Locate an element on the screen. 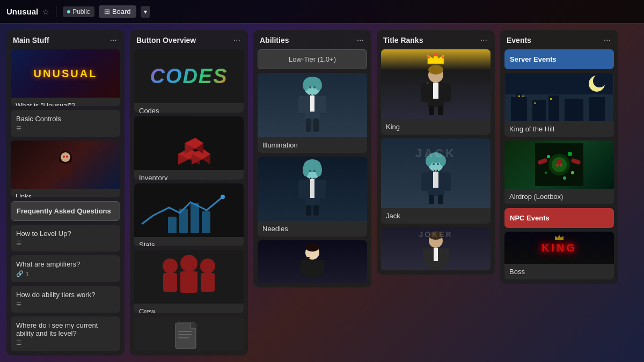  card-what-is-unusual: UNUSUAL What is "Unusual"? is located at coordinates (65, 78).